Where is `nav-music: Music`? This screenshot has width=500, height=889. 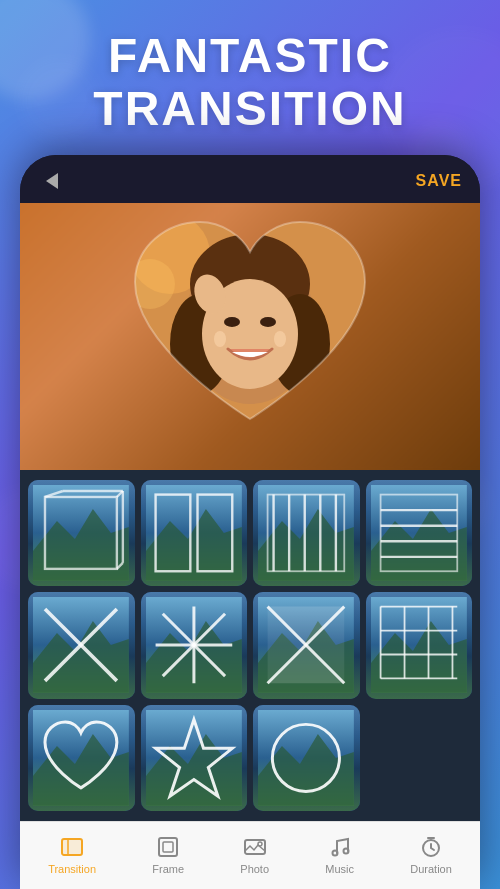
nav-music: Music is located at coordinates (340, 854).